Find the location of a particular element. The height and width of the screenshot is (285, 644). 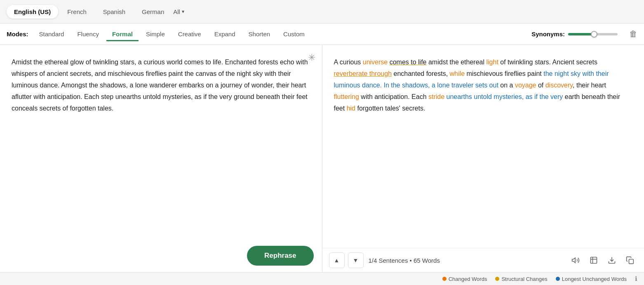

synonyms-label: Synonyms: is located at coordinates (548, 34).